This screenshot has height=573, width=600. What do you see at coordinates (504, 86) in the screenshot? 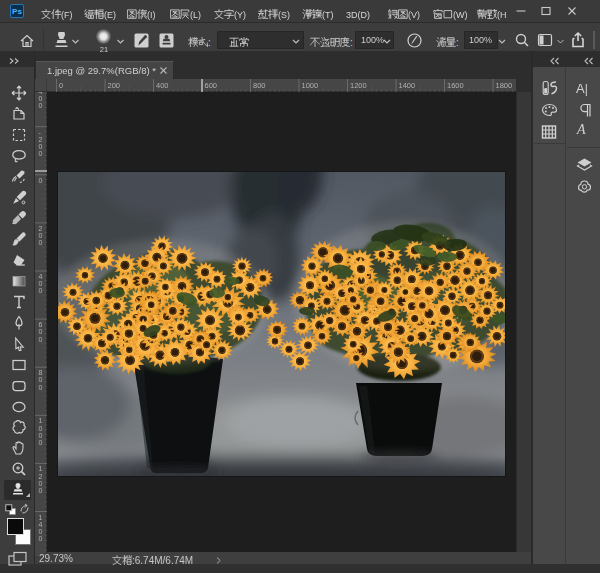
I see `svg-text: 1800` at bounding box center [504, 86].